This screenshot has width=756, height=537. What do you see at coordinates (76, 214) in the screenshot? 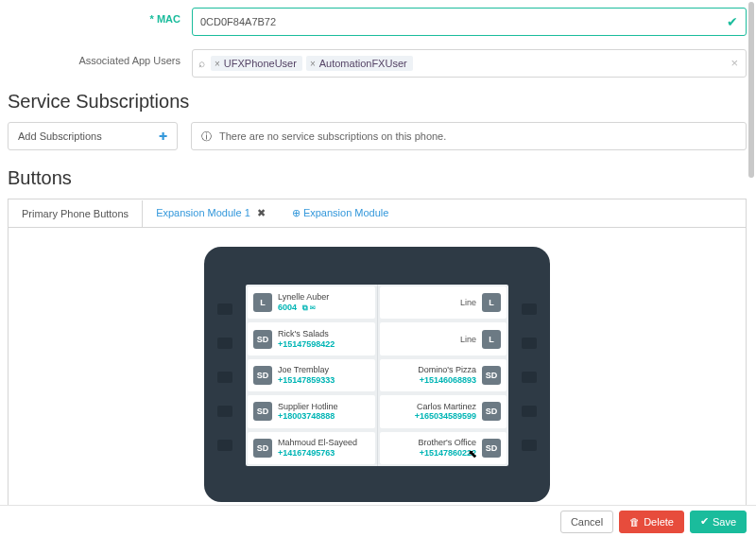
I see `tab-primary-buttons: Primary Phone Buttons` at bounding box center [76, 214].